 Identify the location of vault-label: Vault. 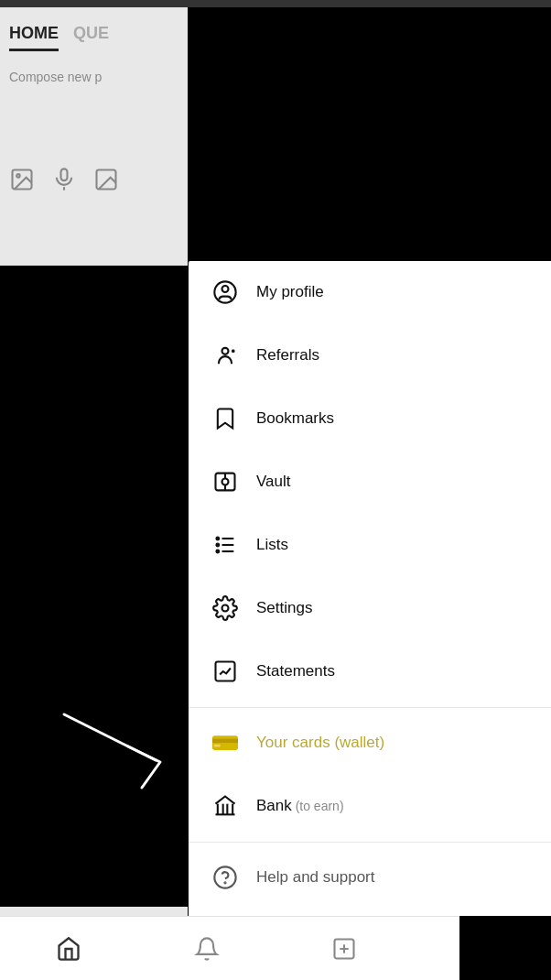
(274, 482).